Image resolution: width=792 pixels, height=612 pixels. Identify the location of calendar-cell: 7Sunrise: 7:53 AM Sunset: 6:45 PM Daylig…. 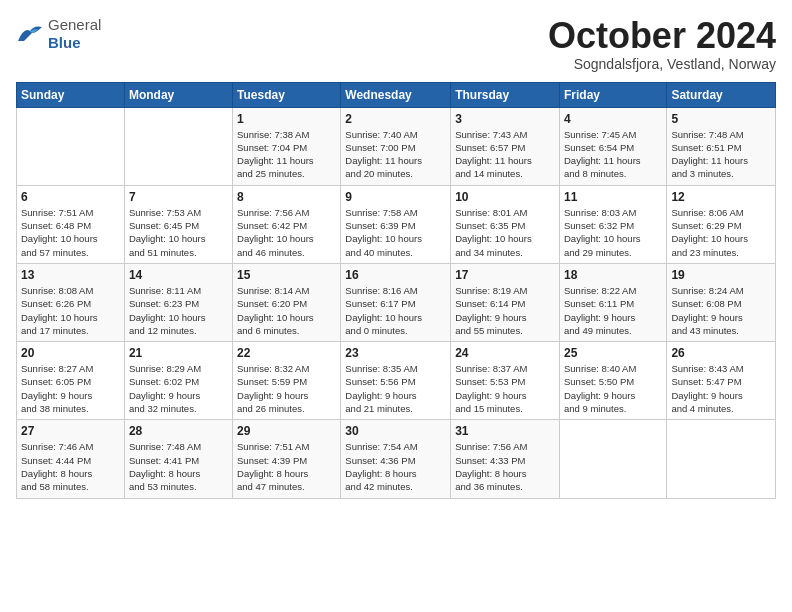
(178, 224).